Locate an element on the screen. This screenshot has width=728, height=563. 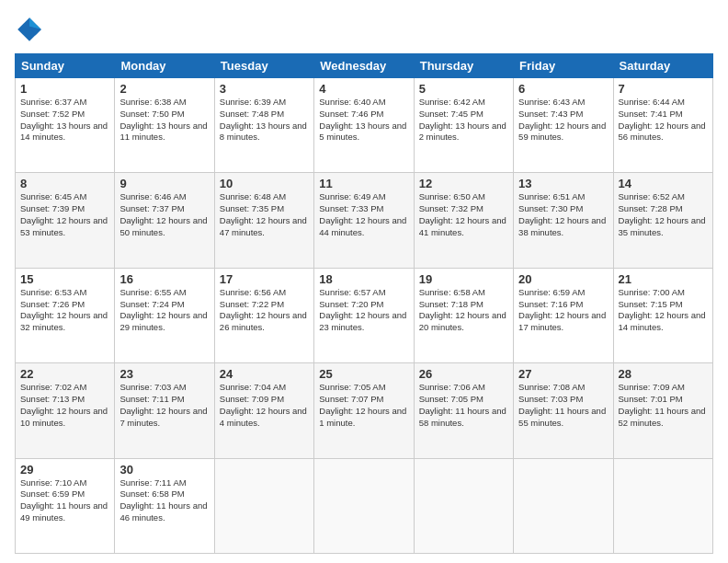
calendar-cell: 2 Sunrise: 6:38 AMSunset: 7:50 PMDayligh… is located at coordinates (165, 125).